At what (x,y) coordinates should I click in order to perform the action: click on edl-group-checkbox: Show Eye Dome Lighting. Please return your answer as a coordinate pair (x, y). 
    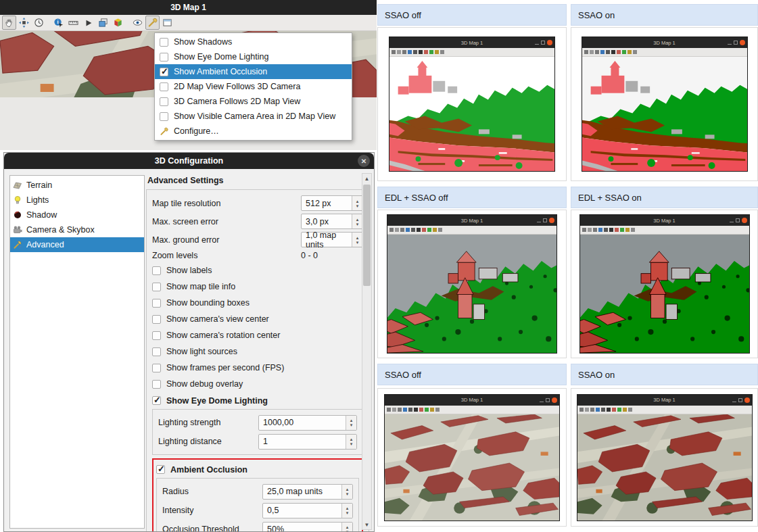
    Looking at the image, I should click on (258, 400).